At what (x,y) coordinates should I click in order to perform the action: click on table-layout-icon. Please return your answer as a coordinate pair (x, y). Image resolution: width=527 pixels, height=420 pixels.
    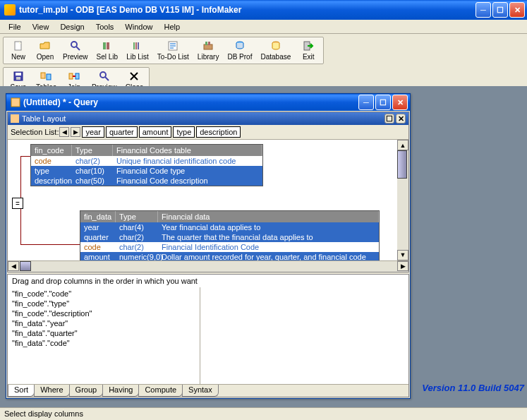
    Looking at the image, I should click on (15, 119).